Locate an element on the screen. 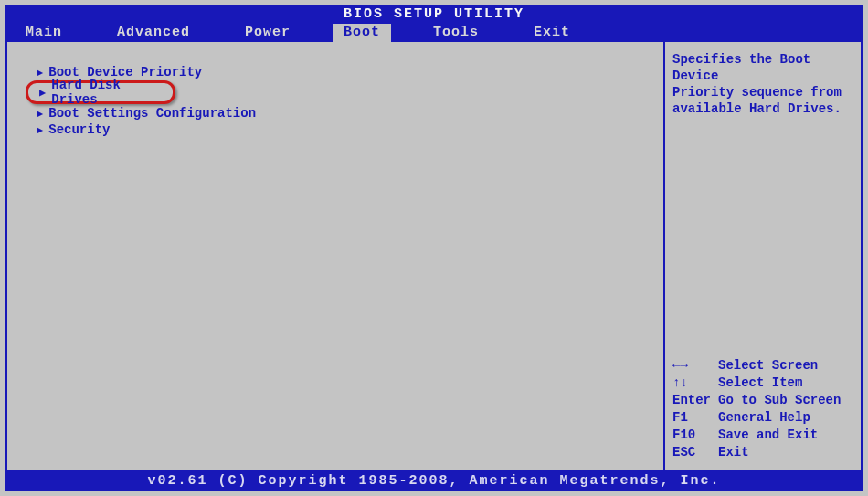 This screenshot has width=868, height=496. submenu-label: Hard Disk Drives is located at coordinates (111, 92).